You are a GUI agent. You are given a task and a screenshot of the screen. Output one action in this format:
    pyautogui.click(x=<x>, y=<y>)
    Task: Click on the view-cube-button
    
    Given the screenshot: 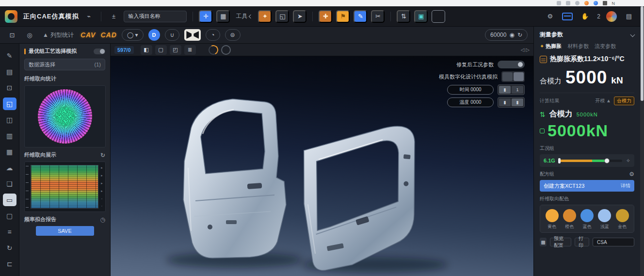 What is the action you would take?
    pyautogui.click(x=193, y=35)
    